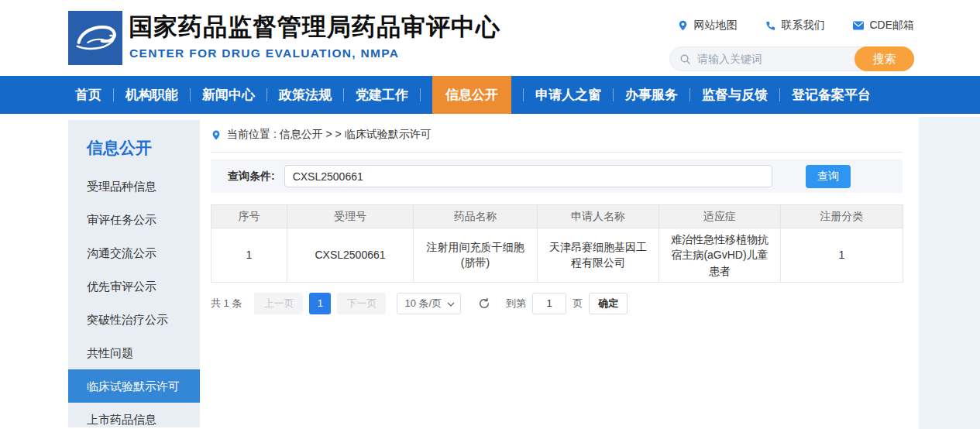  Describe the element at coordinates (885, 59) in the screenshot. I see `site-search-button: 搜索` at that location.